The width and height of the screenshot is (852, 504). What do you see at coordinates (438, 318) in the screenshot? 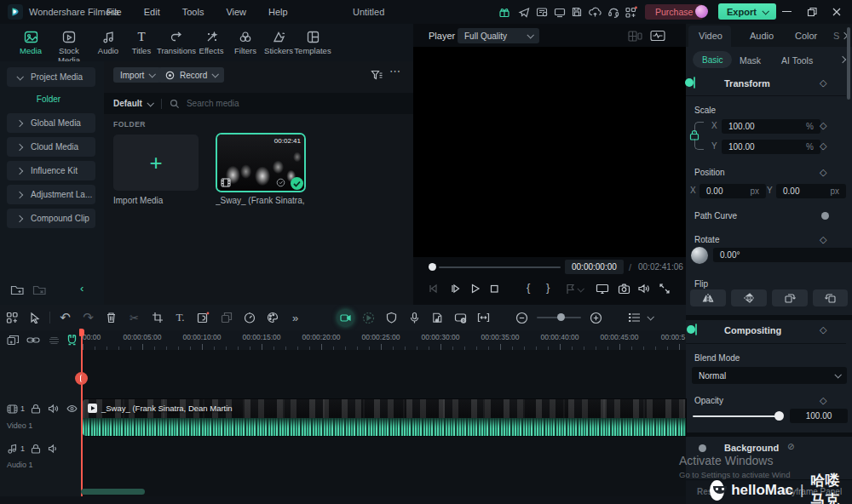
I see `audio-asset-icon` at bounding box center [438, 318].